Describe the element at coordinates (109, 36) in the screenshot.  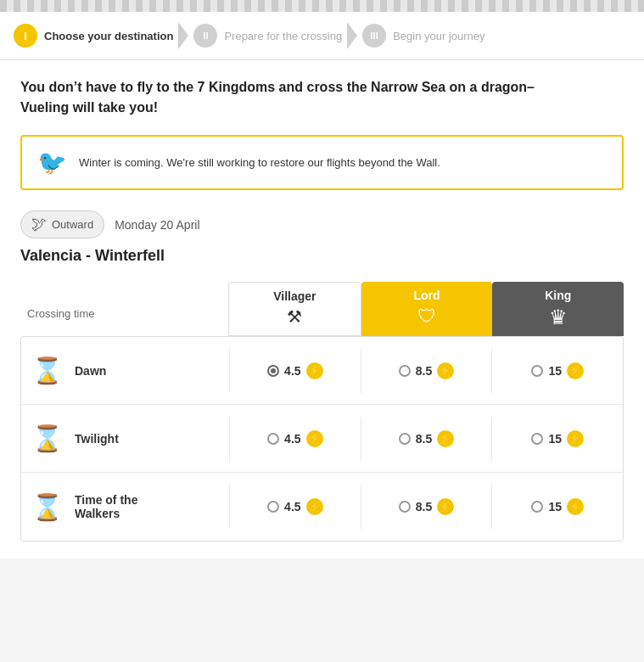
I see `step-1-label: Choose your destination` at that location.